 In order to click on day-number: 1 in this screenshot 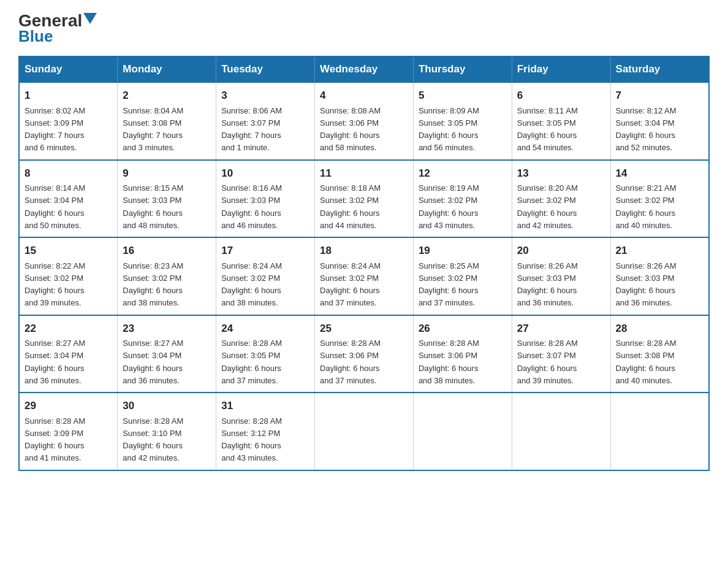, I will do `click(69, 96)`.